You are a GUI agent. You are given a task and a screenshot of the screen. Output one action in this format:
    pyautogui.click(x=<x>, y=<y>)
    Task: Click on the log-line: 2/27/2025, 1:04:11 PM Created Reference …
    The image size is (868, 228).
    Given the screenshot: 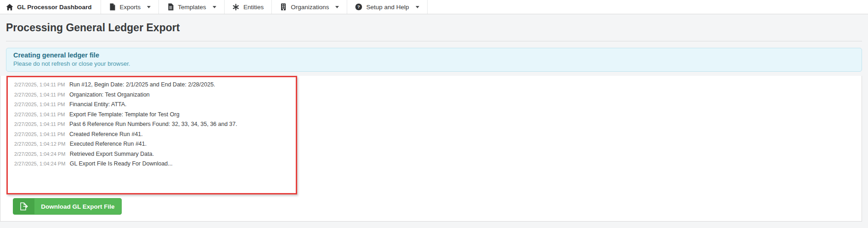 What is the action you would take?
    pyautogui.click(x=152, y=134)
    